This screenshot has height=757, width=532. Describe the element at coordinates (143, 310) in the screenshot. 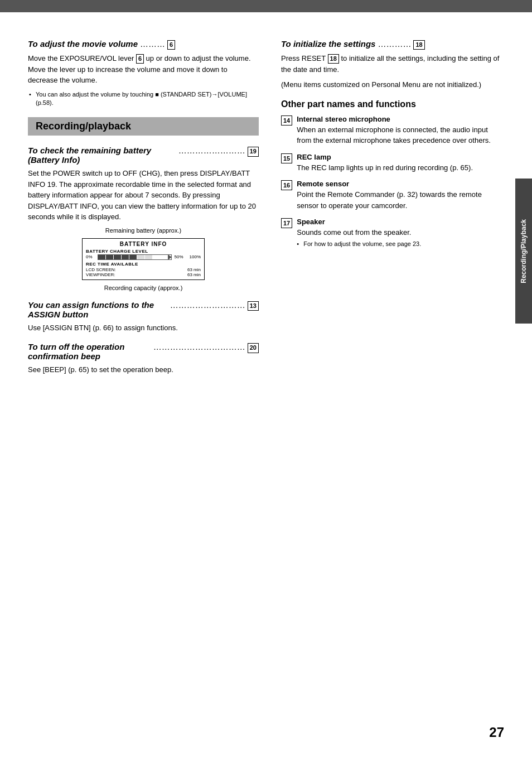

I see `assign-title: You can assign functions to the ASSIGN b…` at that location.